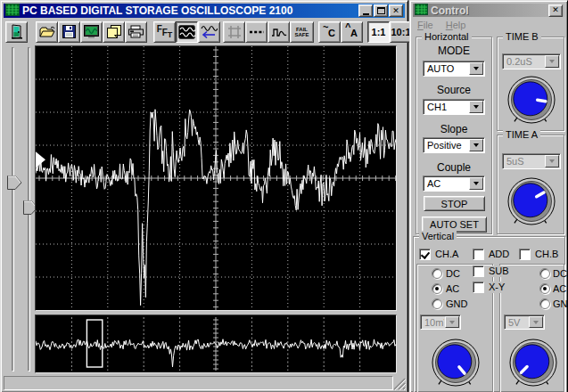  I want to click on xy-label: X-Y, so click(498, 287).